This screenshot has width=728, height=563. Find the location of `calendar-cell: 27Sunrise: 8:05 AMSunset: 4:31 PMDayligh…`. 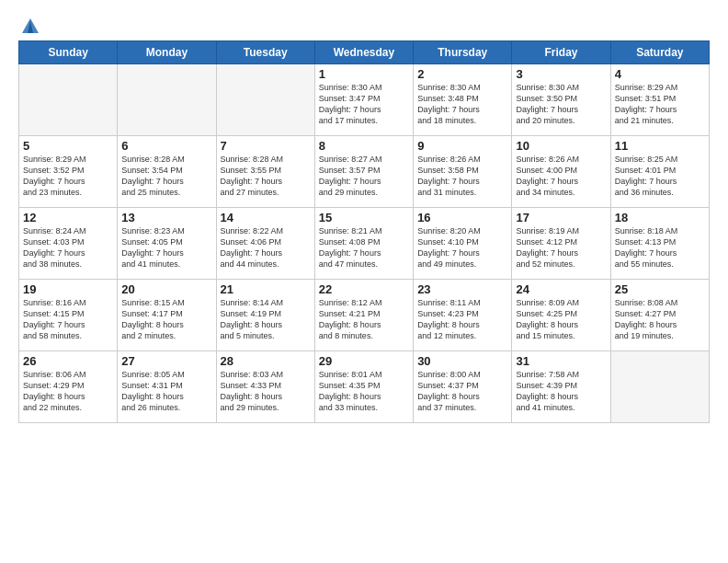

calendar-cell: 27Sunrise: 8:05 AMSunset: 4:31 PMDayligh… is located at coordinates (167, 387).